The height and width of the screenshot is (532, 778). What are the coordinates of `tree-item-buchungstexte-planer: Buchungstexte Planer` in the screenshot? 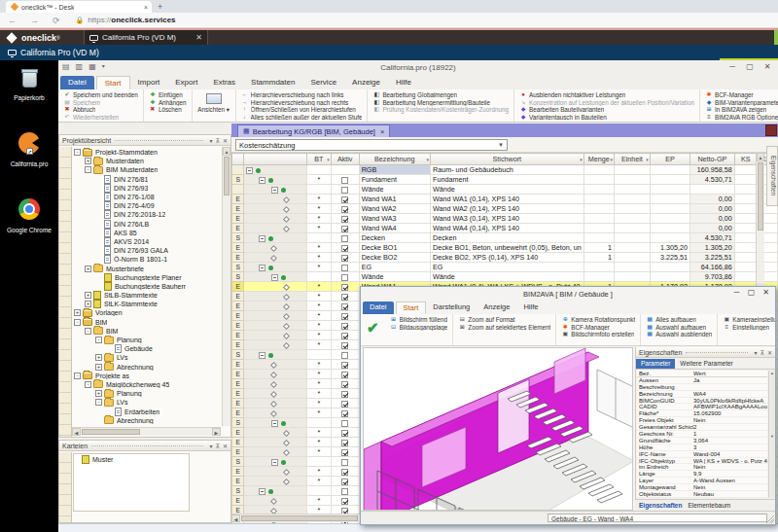 It's located at (148, 278).